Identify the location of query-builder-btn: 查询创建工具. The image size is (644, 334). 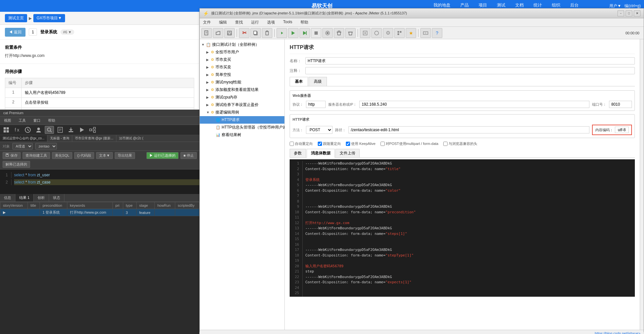
(36, 156).